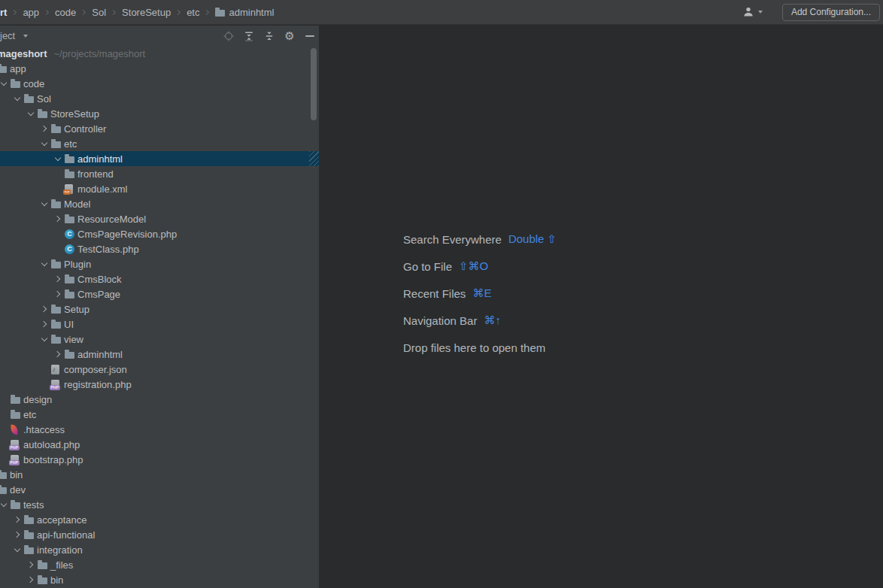  Describe the element at coordinates (85, 129) in the screenshot. I see `tree-item-label: Controller` at that location.